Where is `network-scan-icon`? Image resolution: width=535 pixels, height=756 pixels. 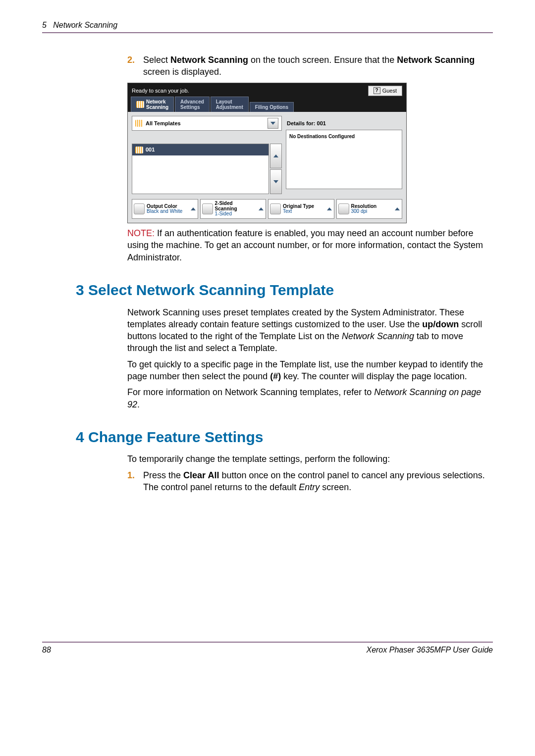 network-scan-icon is located at coordinates (140, 104).